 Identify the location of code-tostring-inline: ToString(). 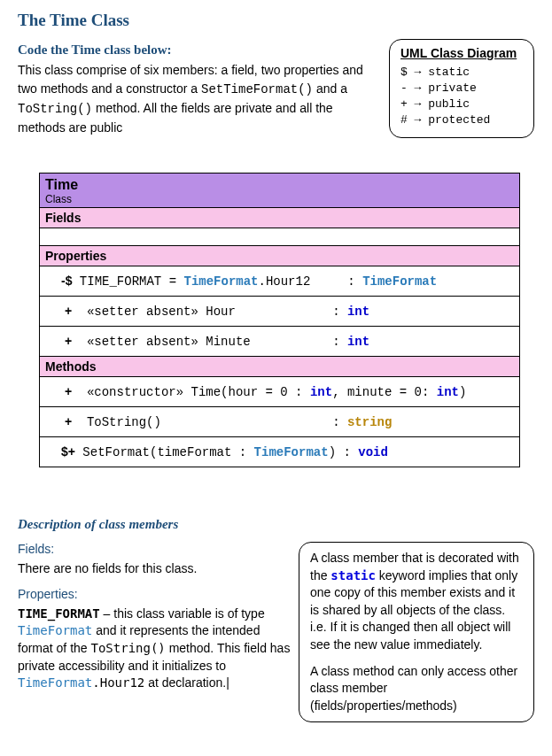
(128, 648).